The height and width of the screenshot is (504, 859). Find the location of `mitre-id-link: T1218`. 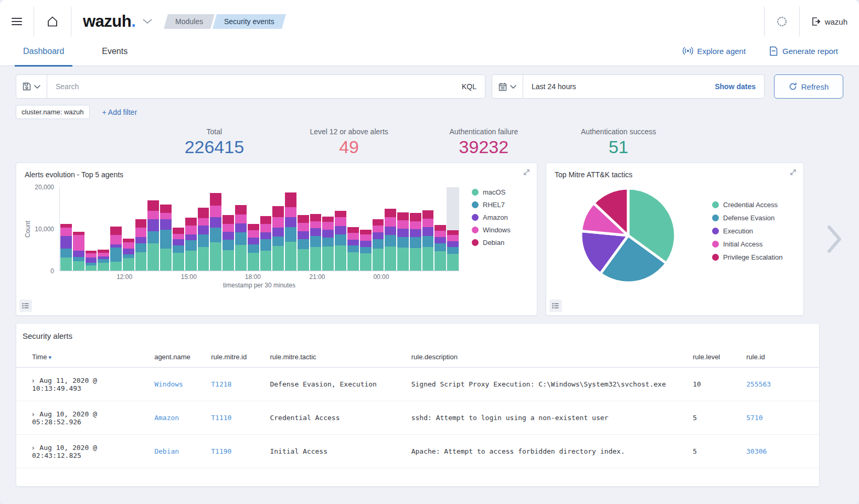

mitre-id-link: T1218 is located at coordinates (221, 384).